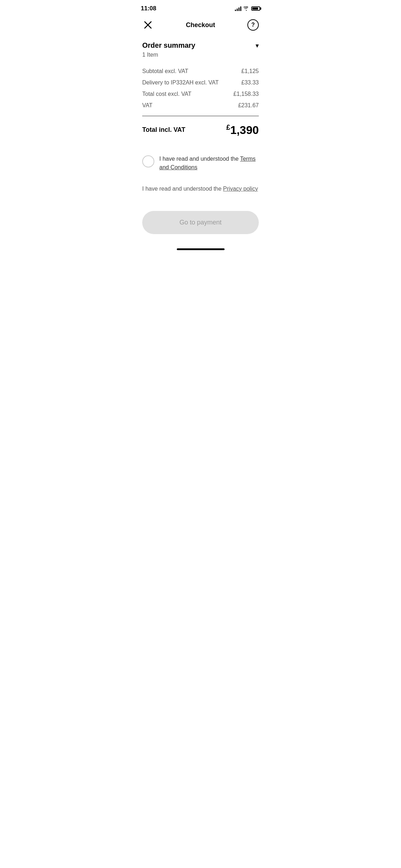 This screenshot has height=868, width=401. What do you see at coordinates (200, 8) in the screenshot?
I see `status-bar: 11:08` at bounding box center [200, 8].